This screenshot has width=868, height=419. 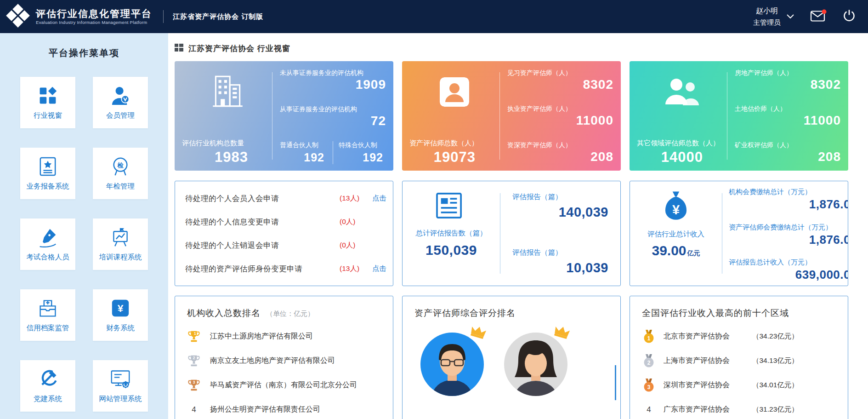 I want to click on stat-card-other-appraisers: 其它领域评估师总数（人） 14000 房地产评估师（人） 8302 土地估价师（…, so click(x=739, y=116).